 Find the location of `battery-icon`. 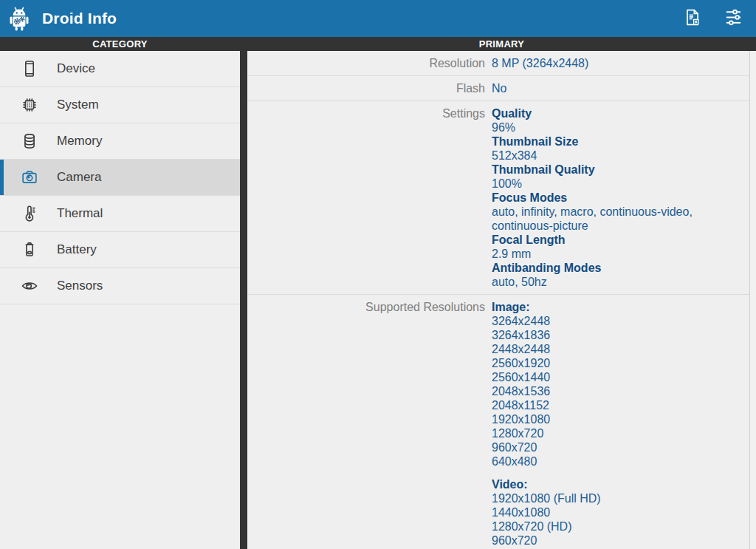

battery-icon is located at coordinates (30, 250).